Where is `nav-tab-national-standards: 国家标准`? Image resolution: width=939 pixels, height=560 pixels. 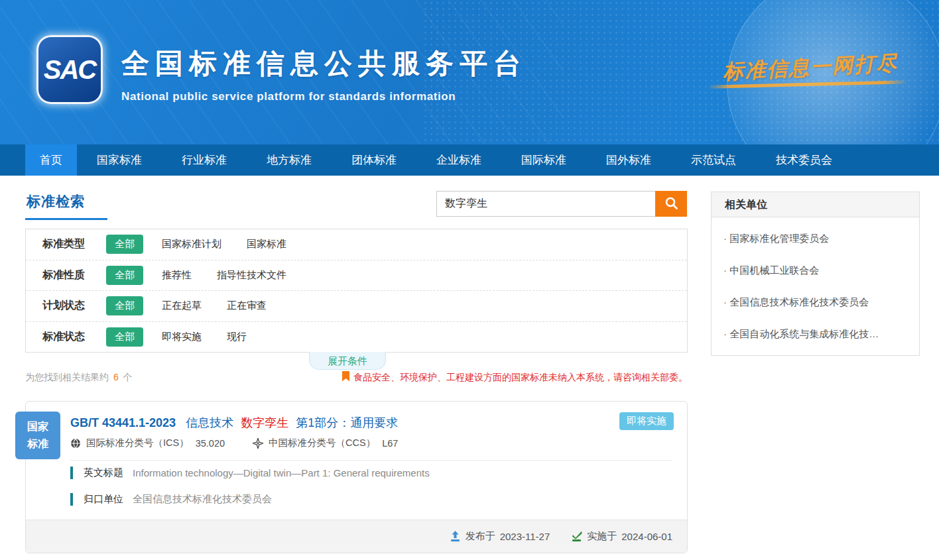
nav-tab-national-standards: 国家标准 is located at coordinates (119, 160).